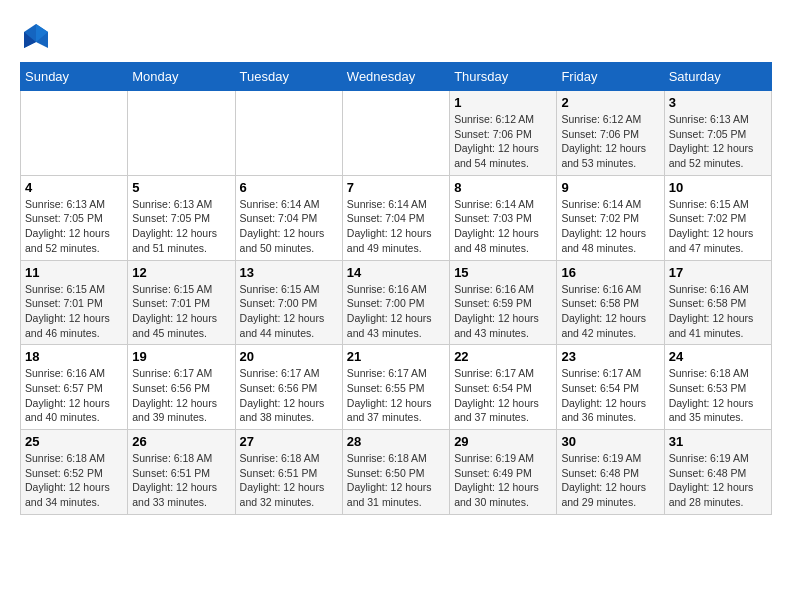 Image resolution: width=792 pixels, height=612 pixels. What do you see at coordinates (74, 302) in the screenshot?
I see `calendar-cell: 11Sunrise: 6:15 AM Sunset: 7:01 PM Dayli…` at bounding box center [74, 302].